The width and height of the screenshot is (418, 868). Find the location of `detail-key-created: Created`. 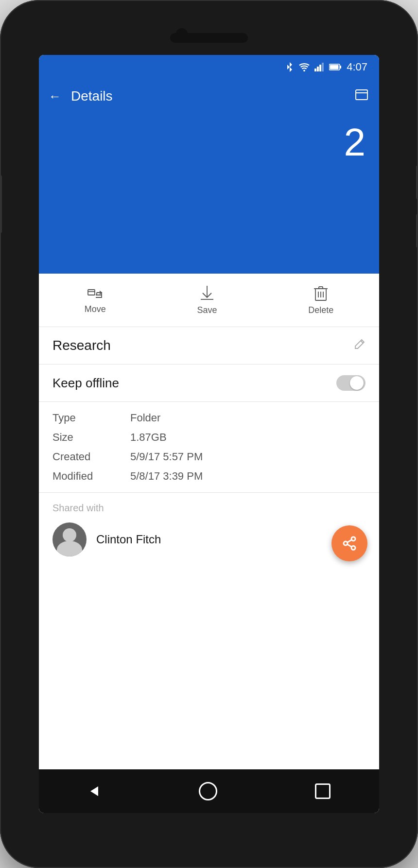

detail-key-created: Created is located at coordinates (91, 457).